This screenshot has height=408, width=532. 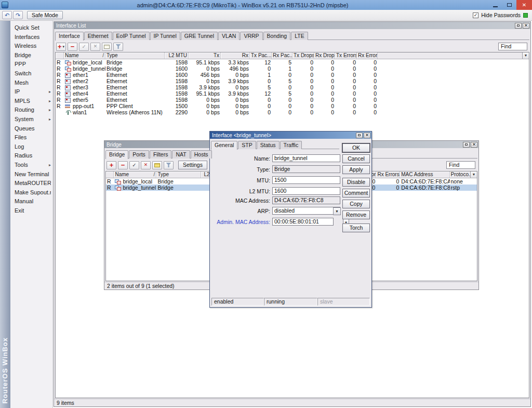 What do you see at coordinates (356, 228) in the screenshot?
I see `torch-button: Torch` at bounding box center [356, 228].